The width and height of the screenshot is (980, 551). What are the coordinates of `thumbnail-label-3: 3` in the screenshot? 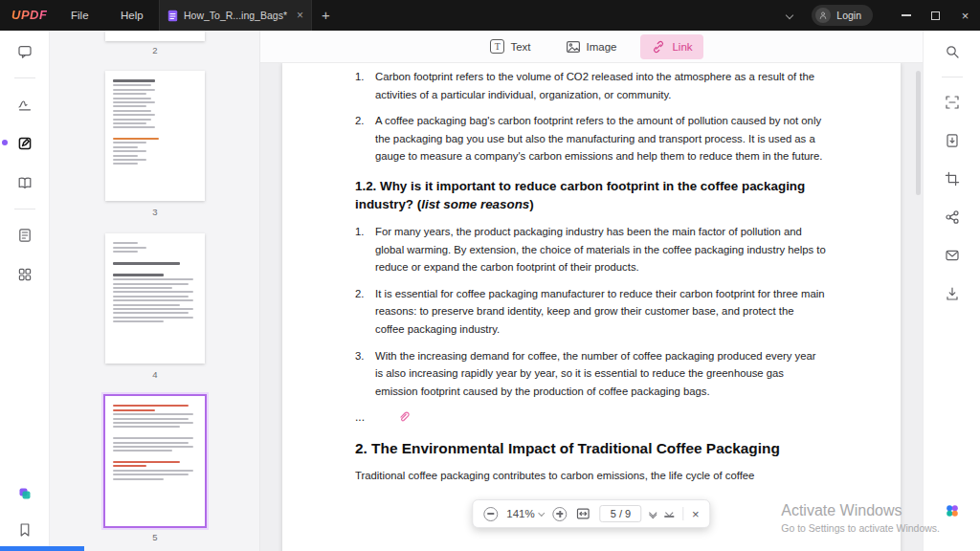 It's located at (155, 212).